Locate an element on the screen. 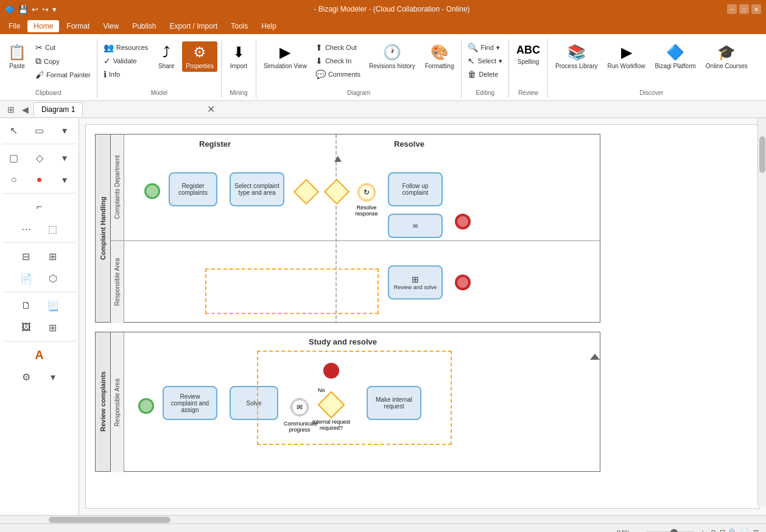 The image size is (766, 532). undo-icon: ↩ is located at coordinates (35, 10).